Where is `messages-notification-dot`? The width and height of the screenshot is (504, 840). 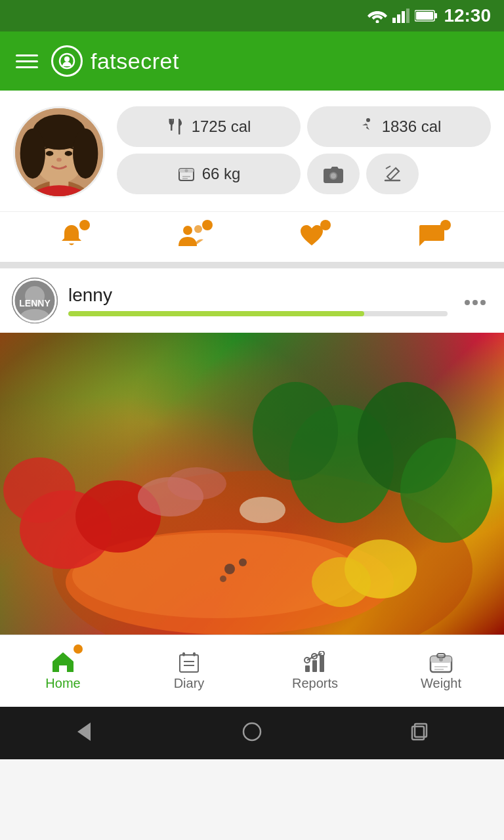
messages-notification-dot is located at coordinates (446, 225).